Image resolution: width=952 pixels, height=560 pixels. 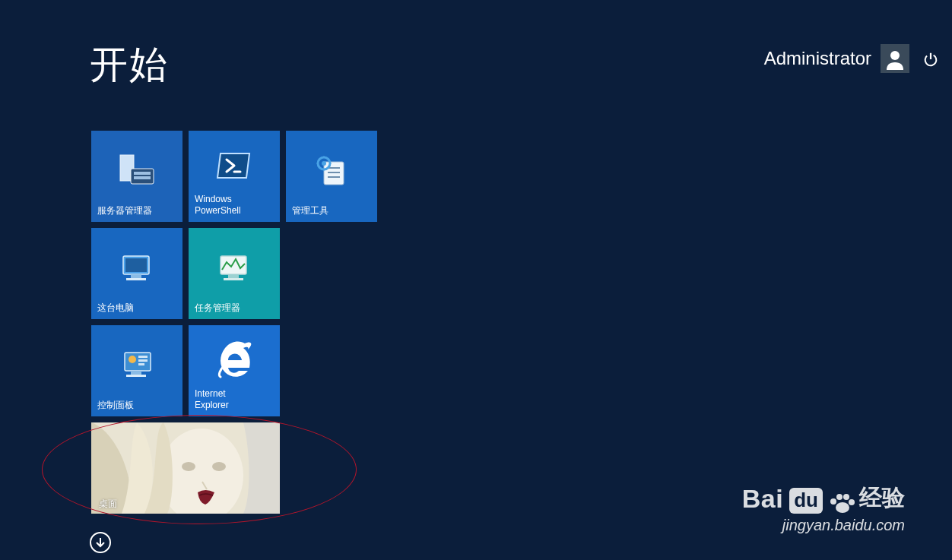 What do you see at coordinates (818, 59) in the screenshot?
I see `username-label: Administrator` at bounding box center [818, 59].